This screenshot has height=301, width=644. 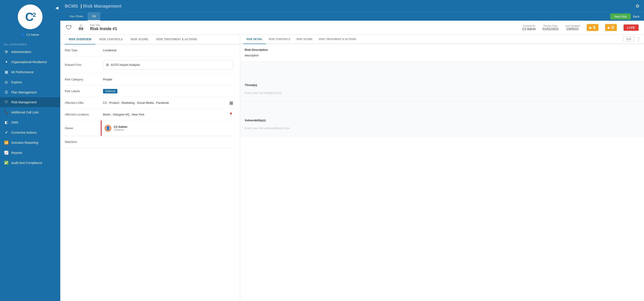 I want to click on owner-value: 👤 C2 Admin C2Admin, so click(x=168, y=128).